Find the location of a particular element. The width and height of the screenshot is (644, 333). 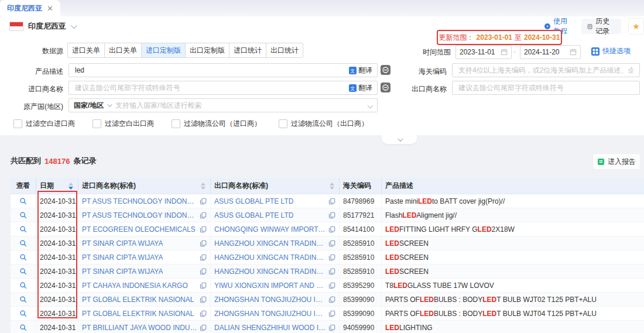

filter-checkbox-2: 过滤物流公司（进口商） is located at coordinates (217, 124).